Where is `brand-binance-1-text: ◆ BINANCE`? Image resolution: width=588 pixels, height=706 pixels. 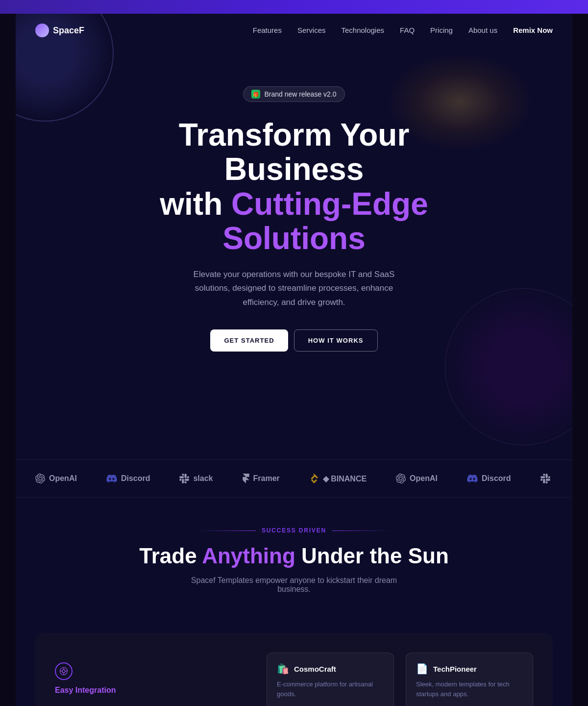 brand-binance-1-text: ◆ BINANCE is located at coordinates (345, 479).